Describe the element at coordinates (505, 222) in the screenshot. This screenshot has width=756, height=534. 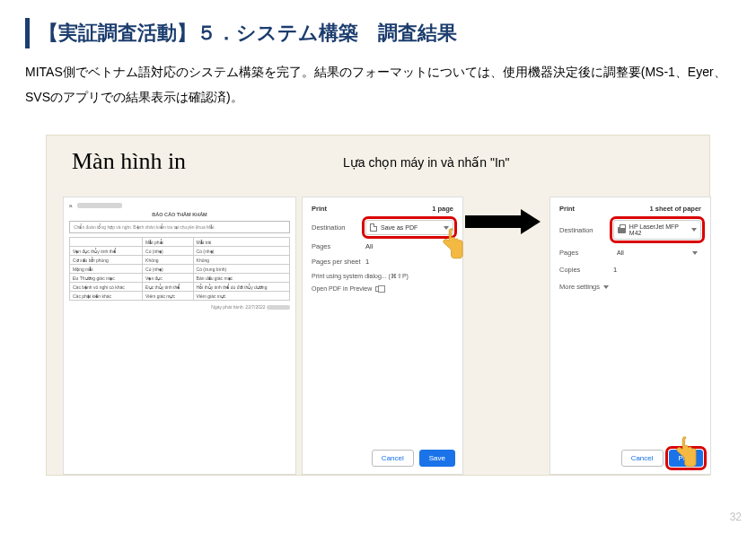
I see `arrow-right-icon` at that location.